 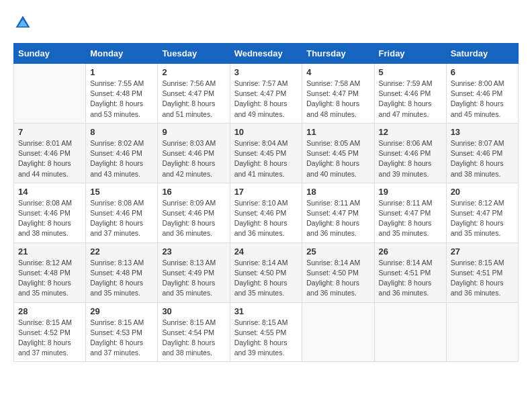 What do you see at coordinates (339, 94) in the screenshot?
I see `calendar-cell: 4Sunrise: 7:58 AM Sunset: 4:47 PM Daylig…` at bounding box center [339, 94].